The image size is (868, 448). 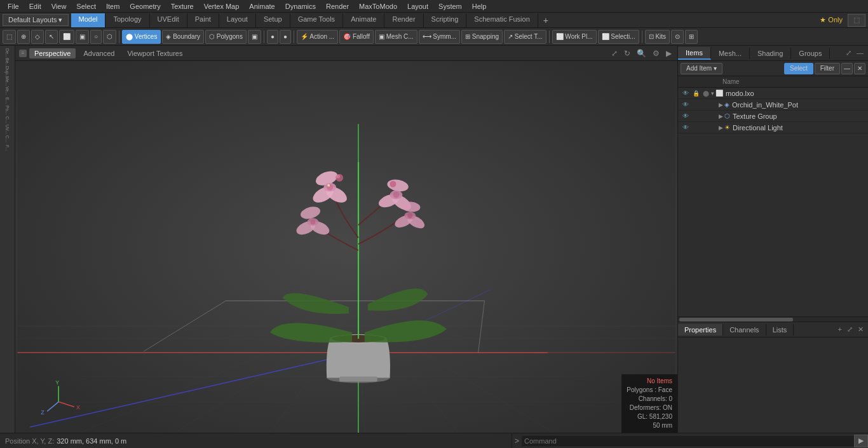 I want to click on right-tab-items: Items, so click(x=695, y=53).